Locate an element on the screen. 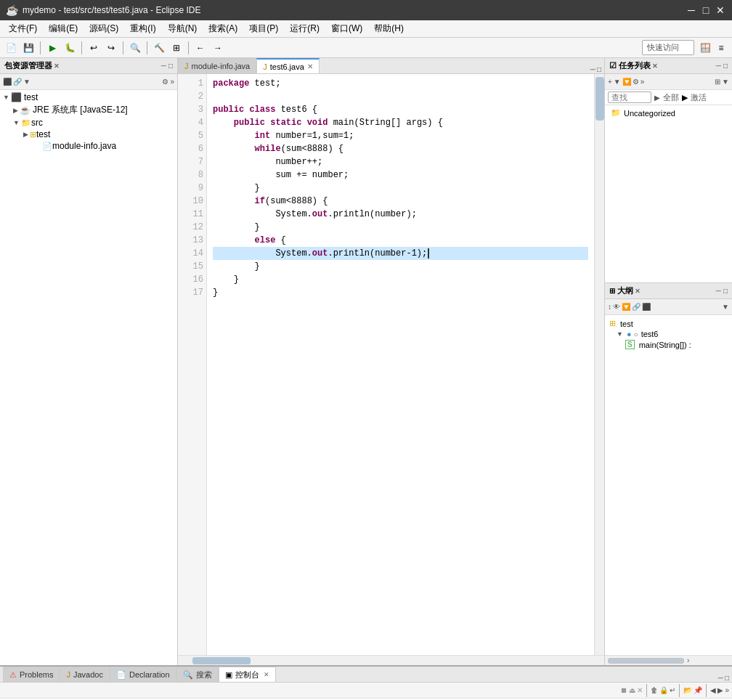 The height and width of the screenshot is (700, 732). editor-scrollbar is located at coordinates (599, 365).